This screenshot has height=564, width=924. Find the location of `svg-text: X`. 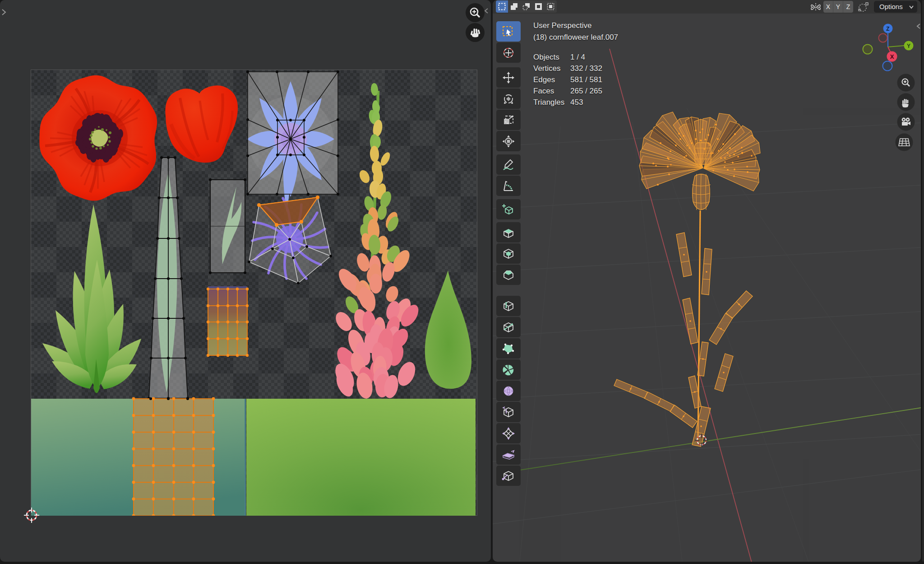

svg-text: X is located at coordinates (892, 57).